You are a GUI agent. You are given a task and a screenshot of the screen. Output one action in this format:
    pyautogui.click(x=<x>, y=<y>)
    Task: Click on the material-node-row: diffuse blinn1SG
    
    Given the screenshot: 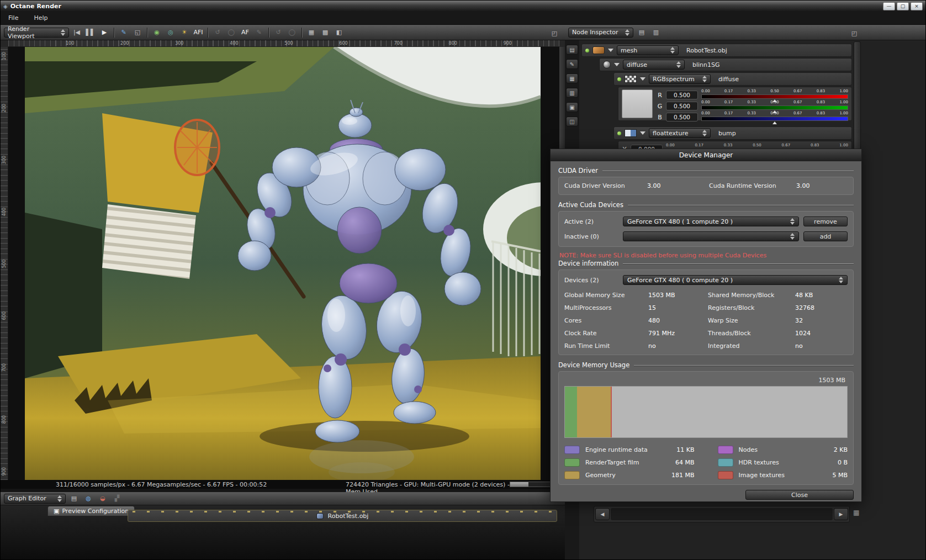 What is the action you would take?
    pyautogui.click(x=726, y=65)
    